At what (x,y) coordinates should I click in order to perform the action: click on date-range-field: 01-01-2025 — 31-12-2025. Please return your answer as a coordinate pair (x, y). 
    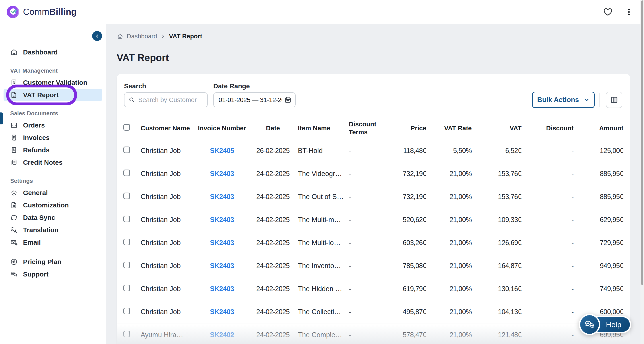
    Looking at the image, I should click on (254, 100).